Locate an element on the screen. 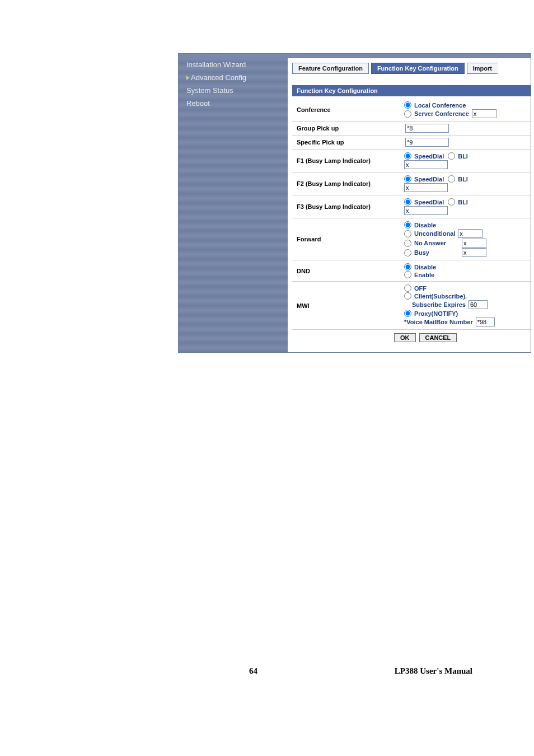 The width and height of the screenshot is (534, 756). radio-mwi-client is located at coordinates (407, 296).